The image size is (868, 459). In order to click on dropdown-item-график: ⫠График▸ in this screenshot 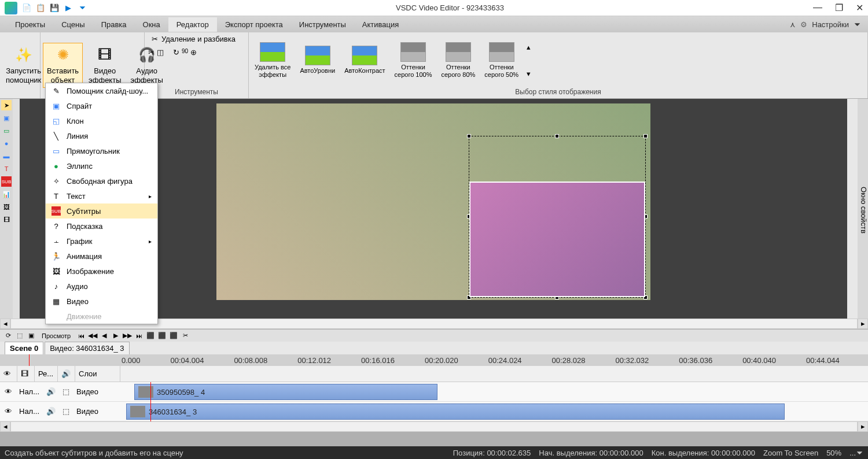, I will do `click(102, 241)`.